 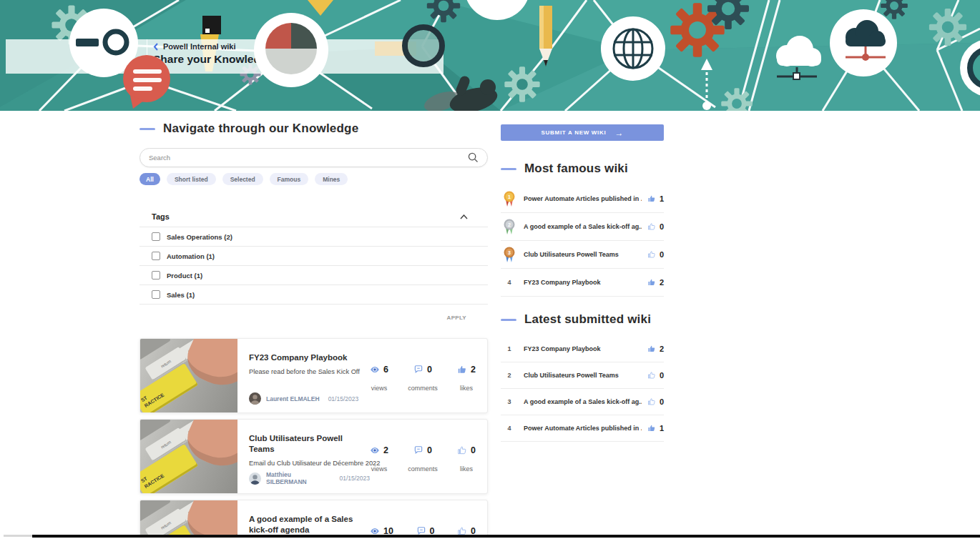 What do you see at coordinates (147, 56) in the screenshot?
I see `band-divider` at bounding box center [147, 56].